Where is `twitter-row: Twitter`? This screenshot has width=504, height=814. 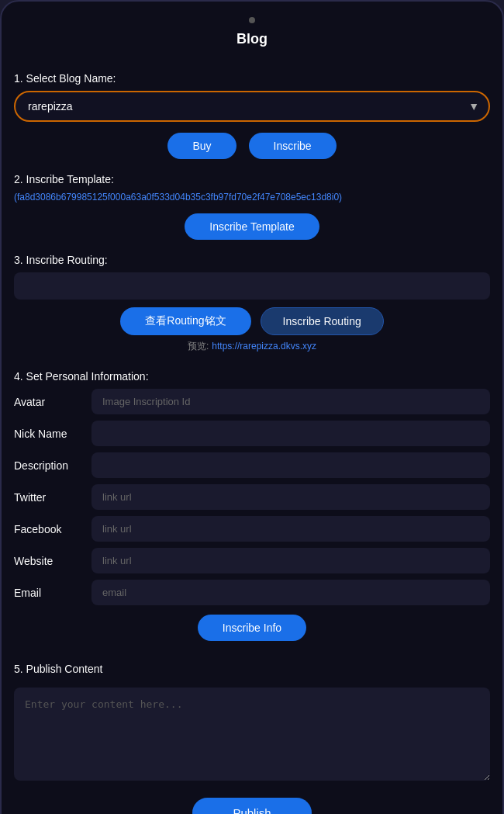
twitter-row: Twitter is located at coordinates (252, 497).